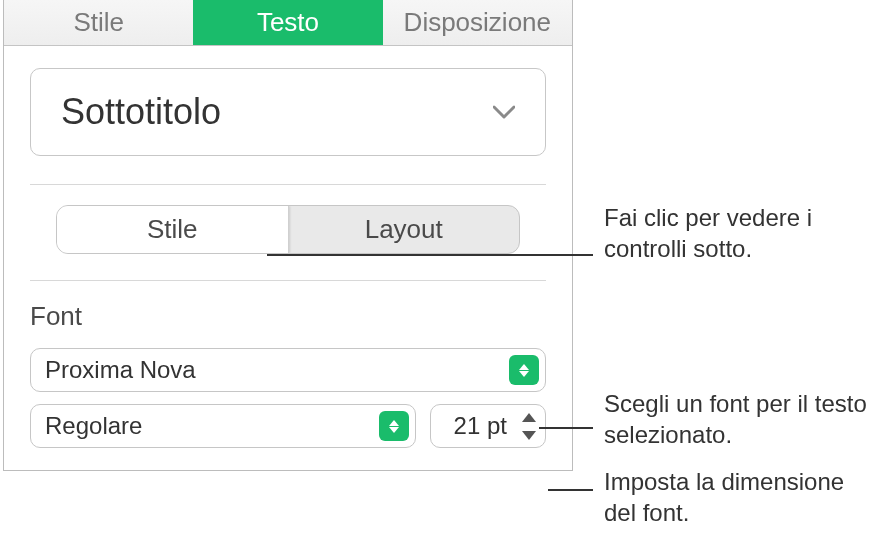  Describe the element at coordinates (480, 426) in the screenshot. I see `font-size-value: 21 pt` at that location.